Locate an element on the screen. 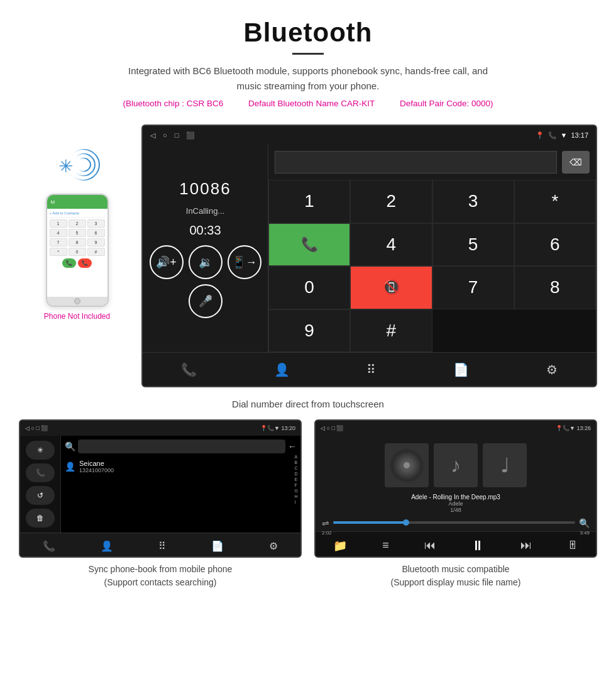  end-call-button: 📵 is located at coordinates (391, 288).